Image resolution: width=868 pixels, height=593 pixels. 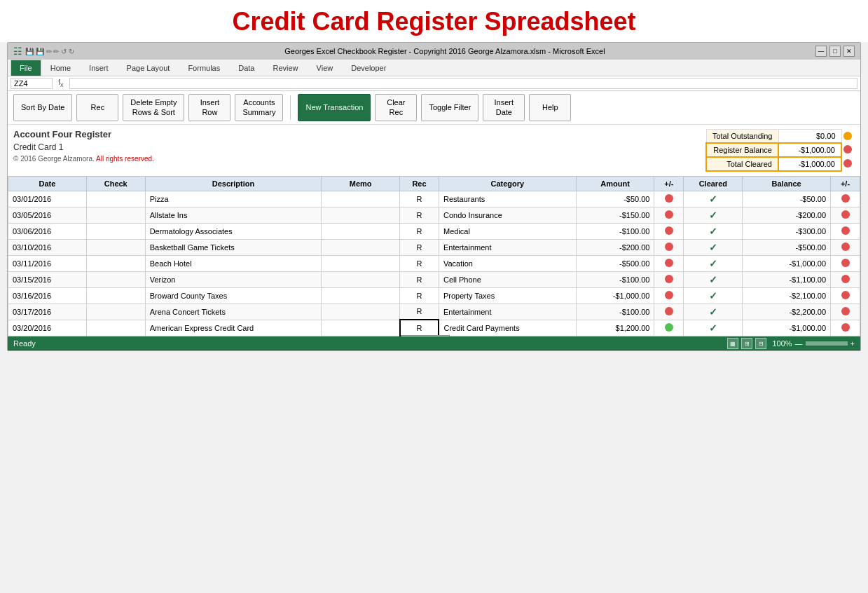 What do you see at coordinates (43, 108) in the screenshot?
I see `sort-by-date-button: Sort By Date` at bounding box center [43, 108].